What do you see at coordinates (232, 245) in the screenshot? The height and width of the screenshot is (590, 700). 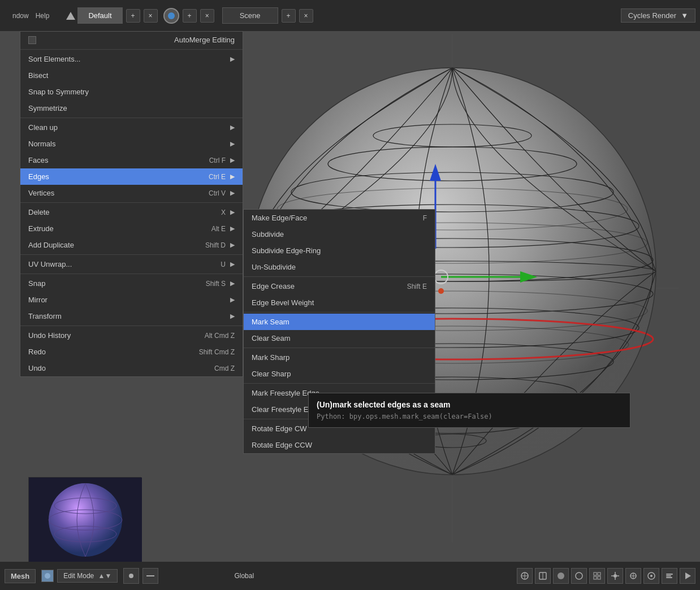 I see `add-duplicate-arrow: ▶` at bounding box center [232, 245].